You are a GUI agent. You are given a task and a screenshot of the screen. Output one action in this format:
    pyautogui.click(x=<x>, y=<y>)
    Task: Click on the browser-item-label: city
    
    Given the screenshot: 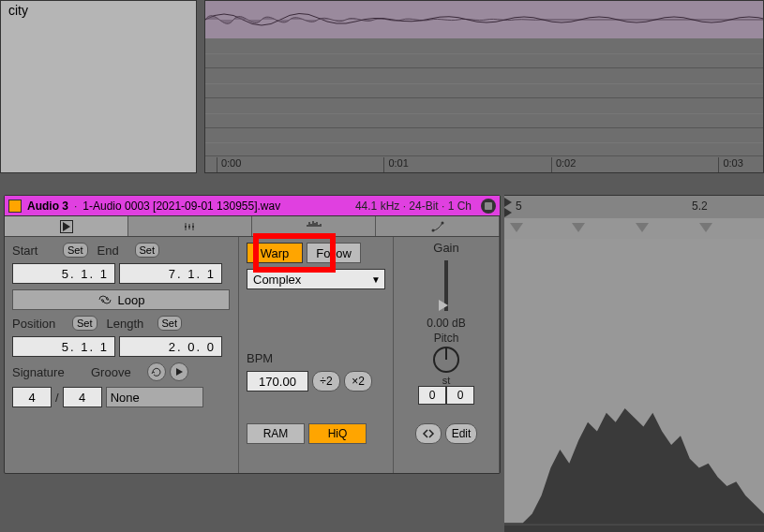 What is the action you would take?
    pyautogui.click(x=19, y=10)
    